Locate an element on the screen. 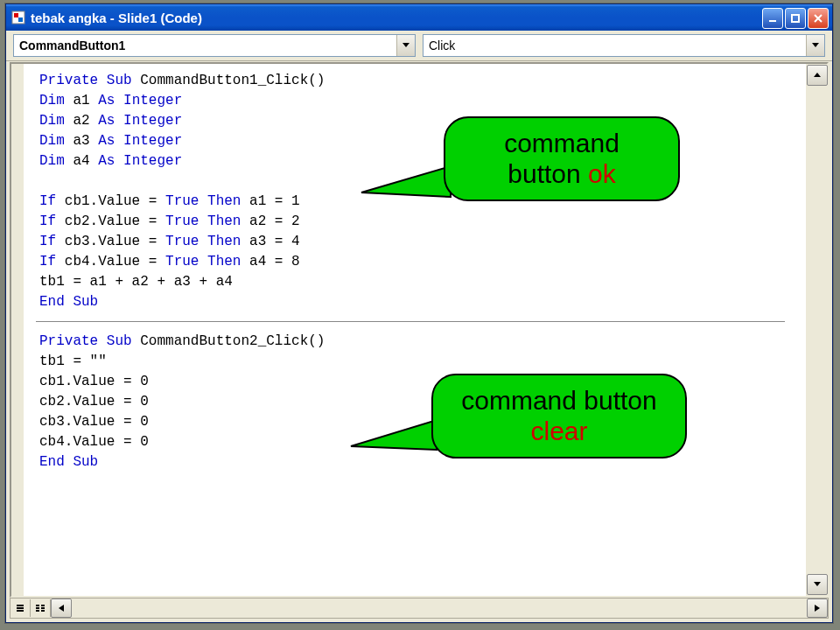 The image size is (840, 630). code-line: cb2.Value = 0 is located at coordinates (182, 402).